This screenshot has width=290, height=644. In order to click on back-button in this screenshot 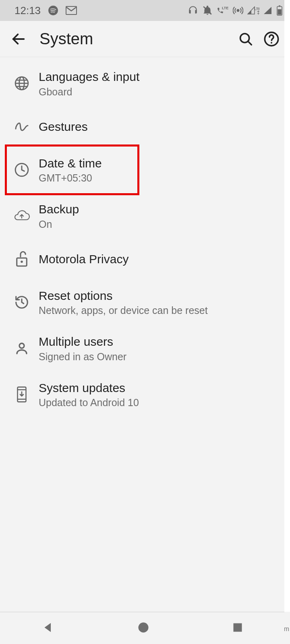, I will do `click(19, 39)`.